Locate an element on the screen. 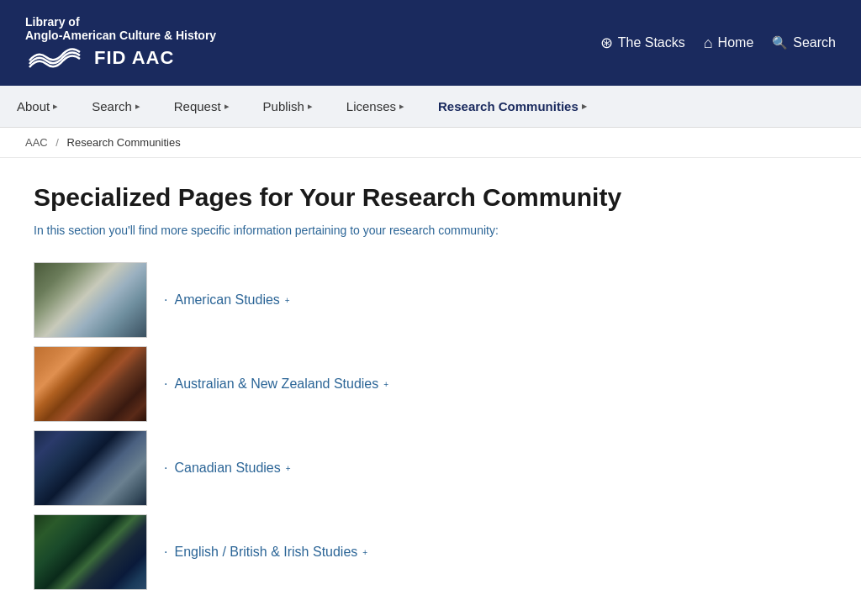 Image resolution: width=861 pixels, height=616 pixels. page-title: Specialized Pages for Your Research Comm… is located at coordinates (430, 197).